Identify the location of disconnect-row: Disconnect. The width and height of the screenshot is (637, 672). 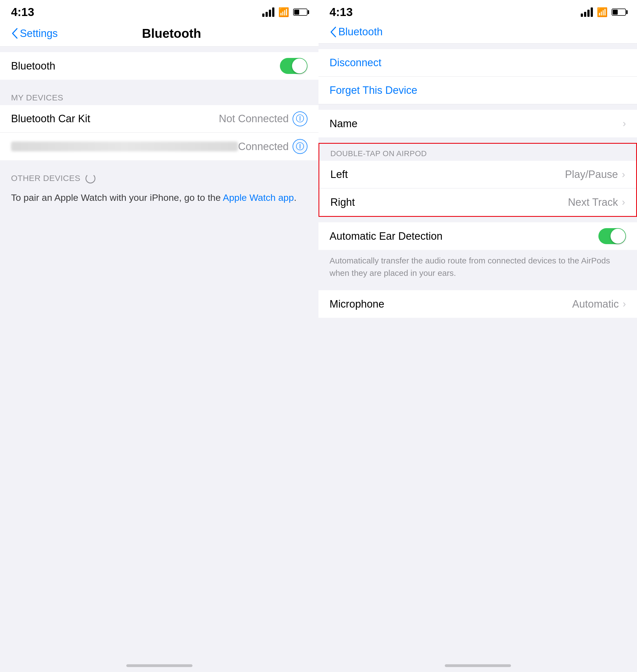
(478, 63).